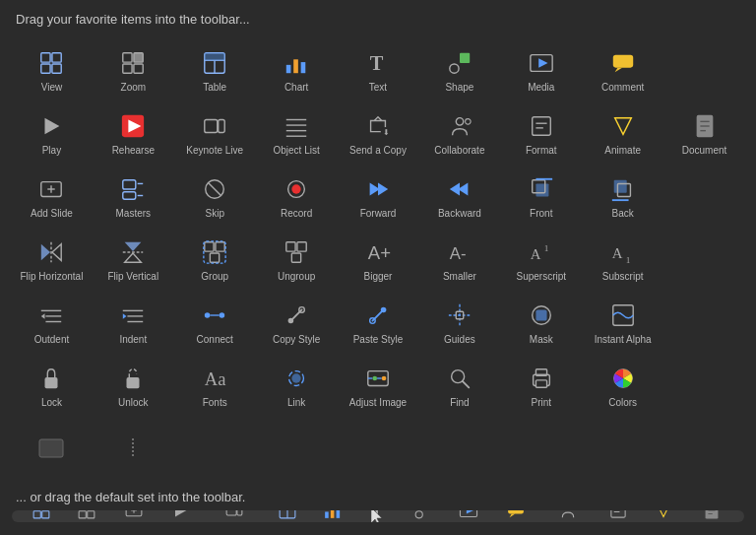 The image size is (756, 535). What do you see at coordinates (378, 69) in the screenshot?
I see `tool-item-text: TText` at bounding box center [378, 69].